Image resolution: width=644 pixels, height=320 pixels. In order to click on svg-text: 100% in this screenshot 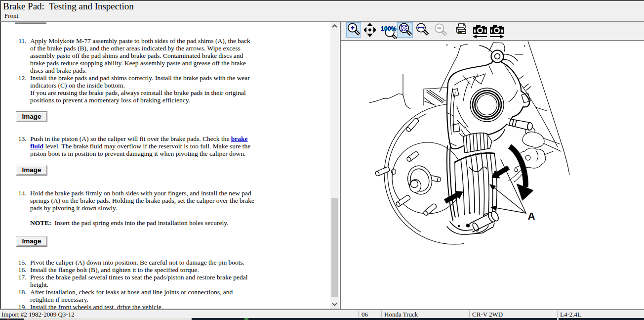, I will do `click(389, 29)`.